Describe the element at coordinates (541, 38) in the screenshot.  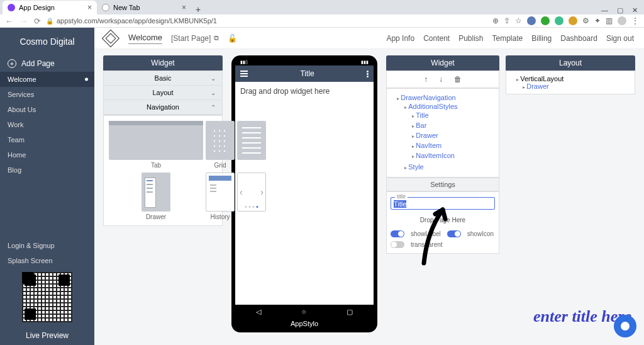
I see `nav-billing: Billing` at that location.